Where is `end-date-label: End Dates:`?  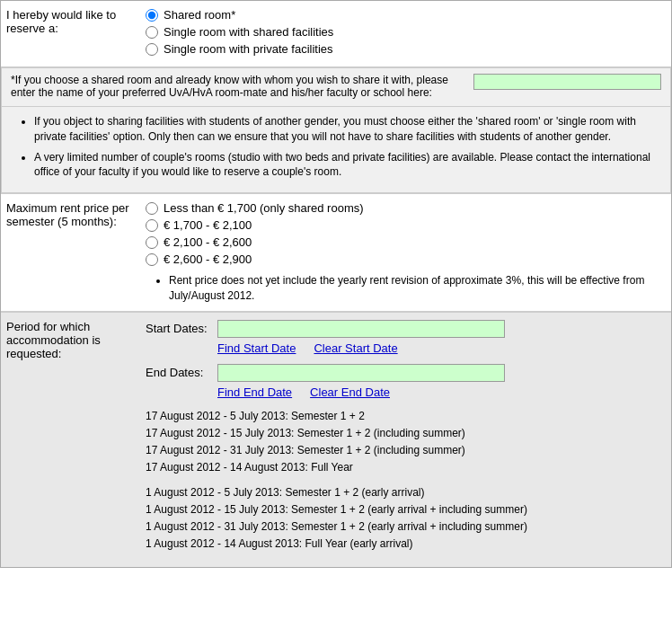 end-date-label: End Dates: is located at coordinates (181, 372).